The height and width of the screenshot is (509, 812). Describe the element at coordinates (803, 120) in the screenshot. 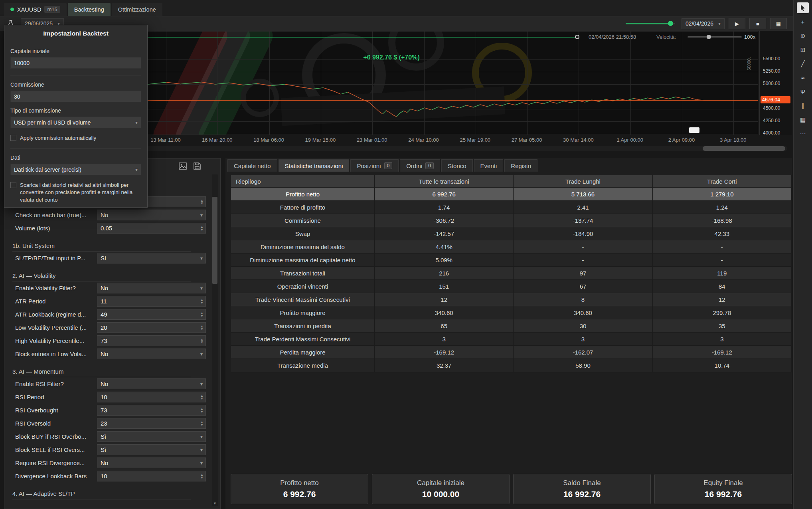

I see `pattern-grid-icon: ▦` at that location.